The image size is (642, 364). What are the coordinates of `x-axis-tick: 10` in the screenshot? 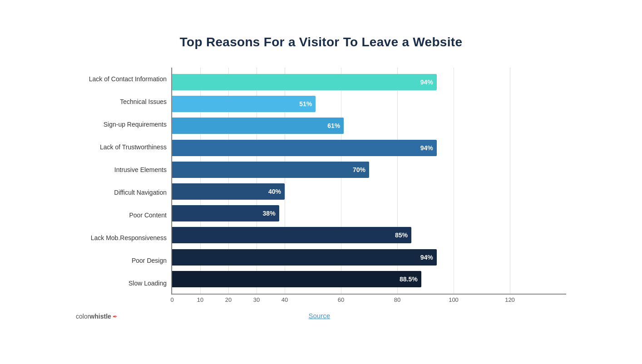 It's located at (200, 300).